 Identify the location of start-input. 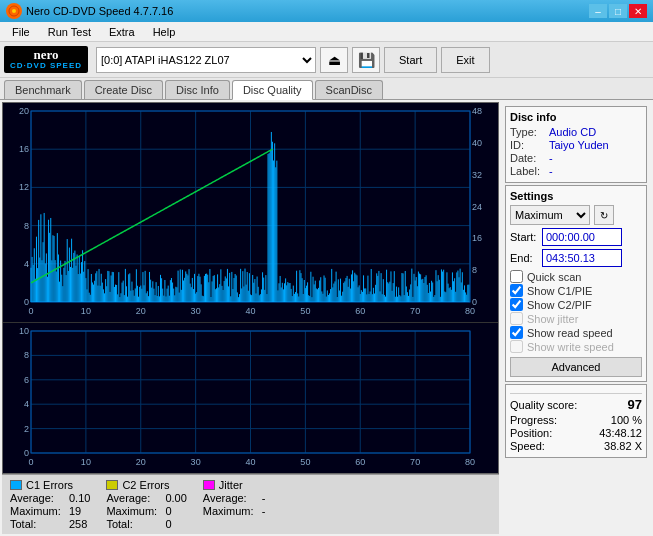
(582, 237).